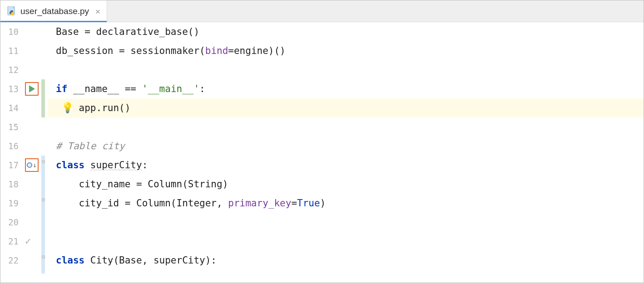 This screenshot has width=644, height=283. I want to click on checkmark-icon: ✓, so click(28, 241).